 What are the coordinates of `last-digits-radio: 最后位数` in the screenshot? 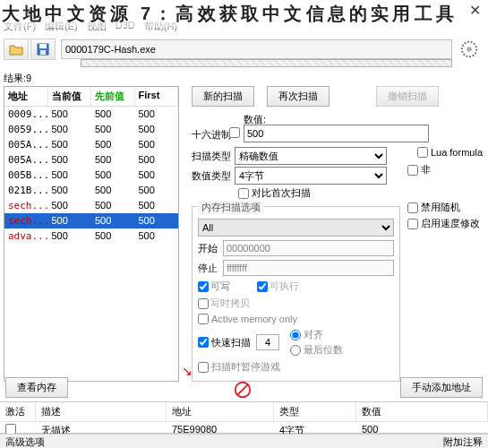 It's located at (317, 349).